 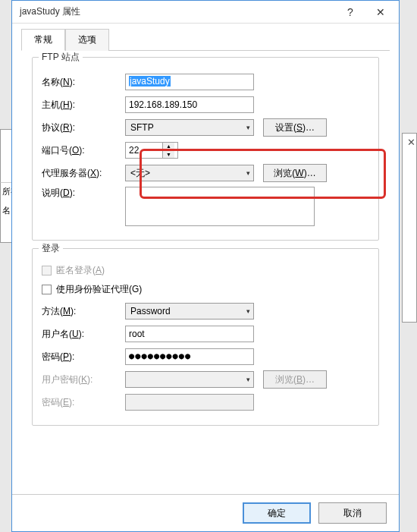 What do you see at coordinates (205, 513) in the screenshot?
I see `dialog-footer: 确定 取消` at bounding box center [205, 513].